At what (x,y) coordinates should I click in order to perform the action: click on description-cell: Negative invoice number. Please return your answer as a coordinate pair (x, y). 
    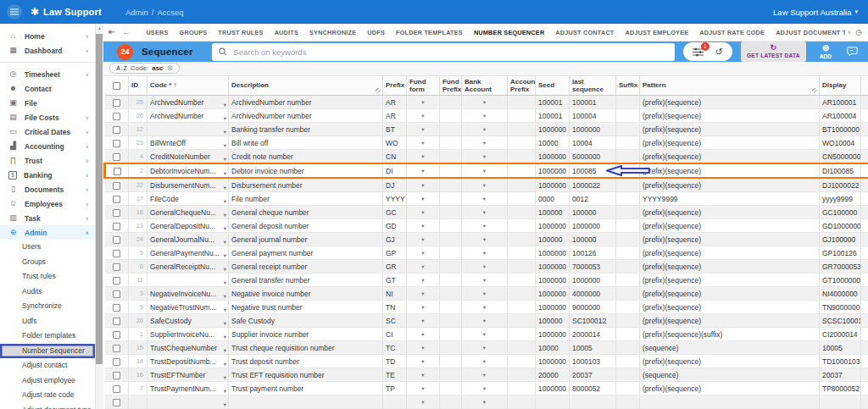
    Looking at the image, I should click on (306, 294).